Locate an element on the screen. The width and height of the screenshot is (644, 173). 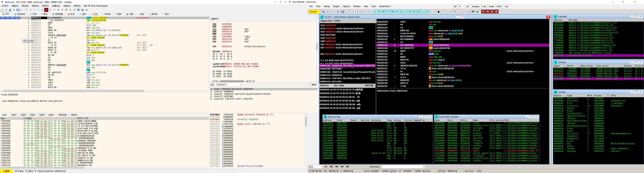
tab-跟踪: ∴跟踪 is located at coordinates (141, 14).